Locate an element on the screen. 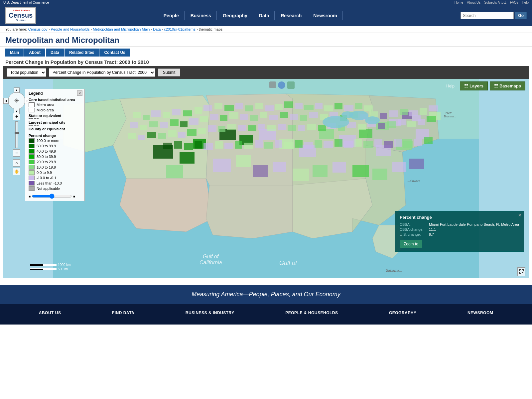 The width and height of the screenshot is (532, 399). footer-col-about: ABOUT US is located at coordinates (50, 314).